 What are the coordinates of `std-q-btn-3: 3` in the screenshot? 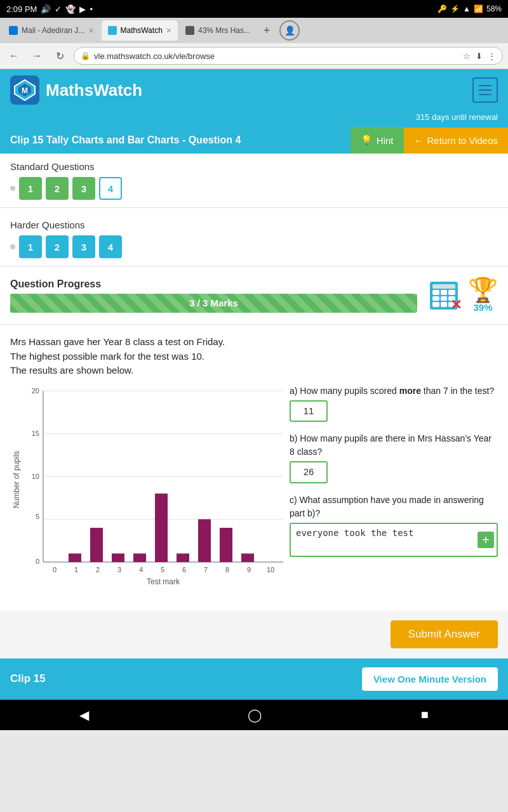 It's located at (84, 188).